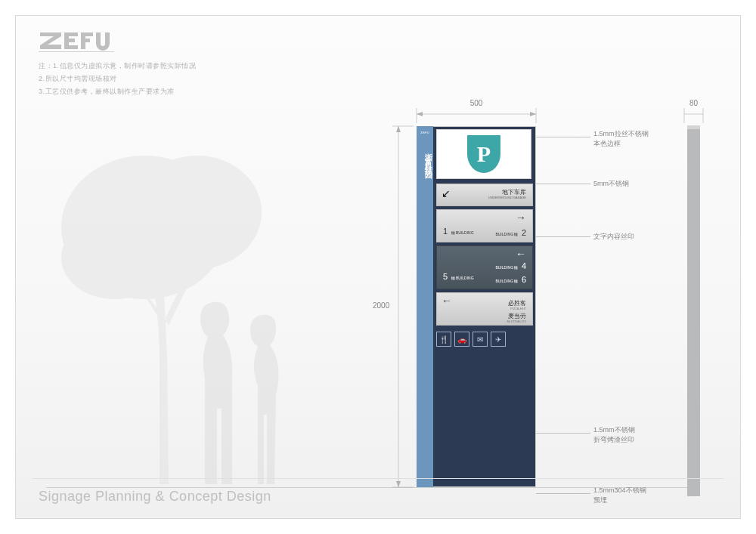  Describe the element at coordinates (611, 184) in the screenshot. I see `callout-steel: 5mm不锈钢` at that location.